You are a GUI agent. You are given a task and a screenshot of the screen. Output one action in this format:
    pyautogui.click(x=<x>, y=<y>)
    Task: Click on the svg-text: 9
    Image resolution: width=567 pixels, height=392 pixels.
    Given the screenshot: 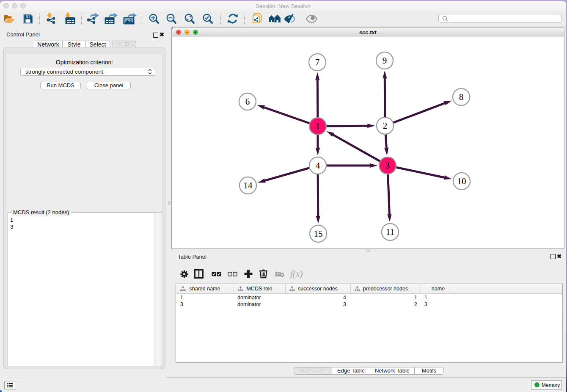 What is the action you would take?
    pyautogui.click(x=385, y=61)
    